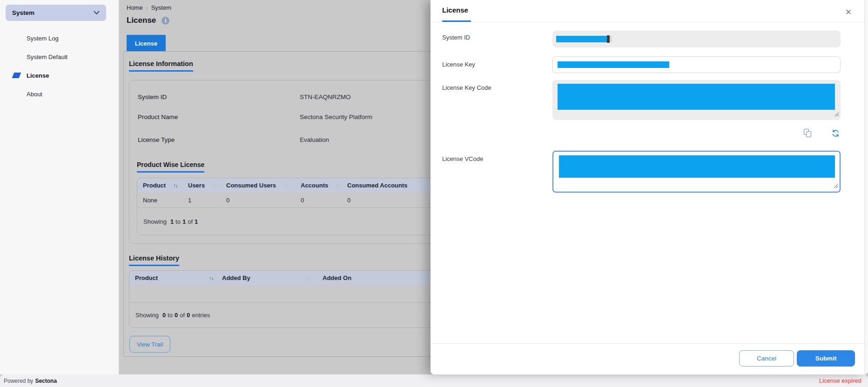 Image resolution: width=868 pixels, height=387 pixels. What do you see at coordinates (60, 57) in the screenshot?
I see `sidebar-item-system-default: System Default` at bounding box center [60, 57].